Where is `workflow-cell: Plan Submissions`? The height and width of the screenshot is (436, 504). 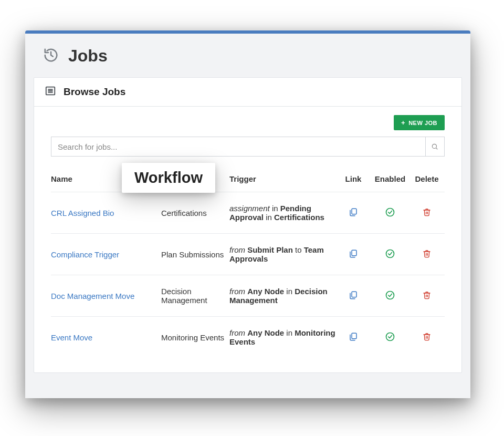 workflow-cell: Plan Submissions is located at coordinates (195, 254).